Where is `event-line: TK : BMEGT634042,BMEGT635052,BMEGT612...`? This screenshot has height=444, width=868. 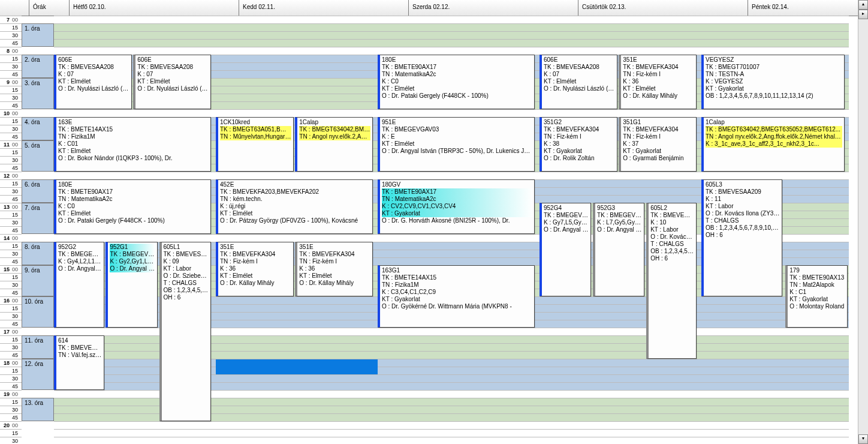
event-line: TK : BMEGT634042,BMEGT635052,BMEGT612... is located at coordinates (334, 130).